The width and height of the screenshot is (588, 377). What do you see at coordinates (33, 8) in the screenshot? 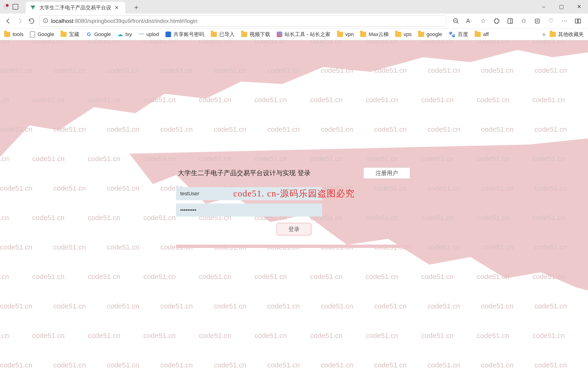
I see `vue-favicon-icon` at bounding box center [33, 8].